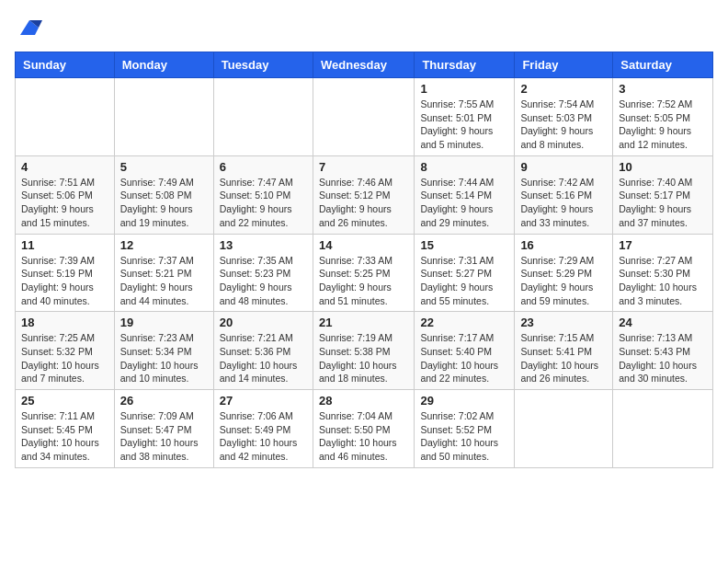 The image size is (728, 563). I want to click on week-row-5: 25Sunrise: 7:11 AM Sunset: 5:45 PM Dayli…, so click(364, 429).